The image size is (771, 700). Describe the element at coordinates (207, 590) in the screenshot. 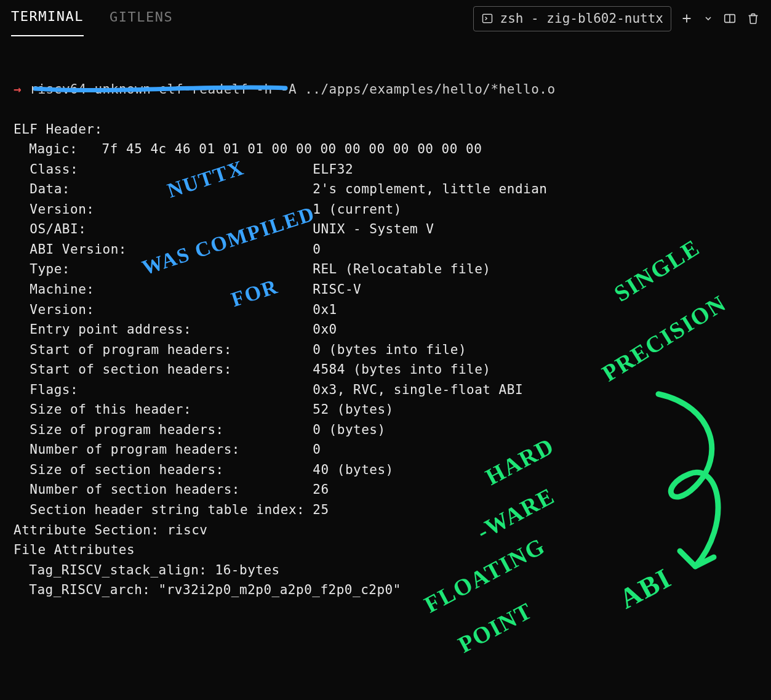

I see `tag-arch: Tag_RISCV_arch: "rv32i2p0_m2p0_a2p0_f2p0…` at that location.